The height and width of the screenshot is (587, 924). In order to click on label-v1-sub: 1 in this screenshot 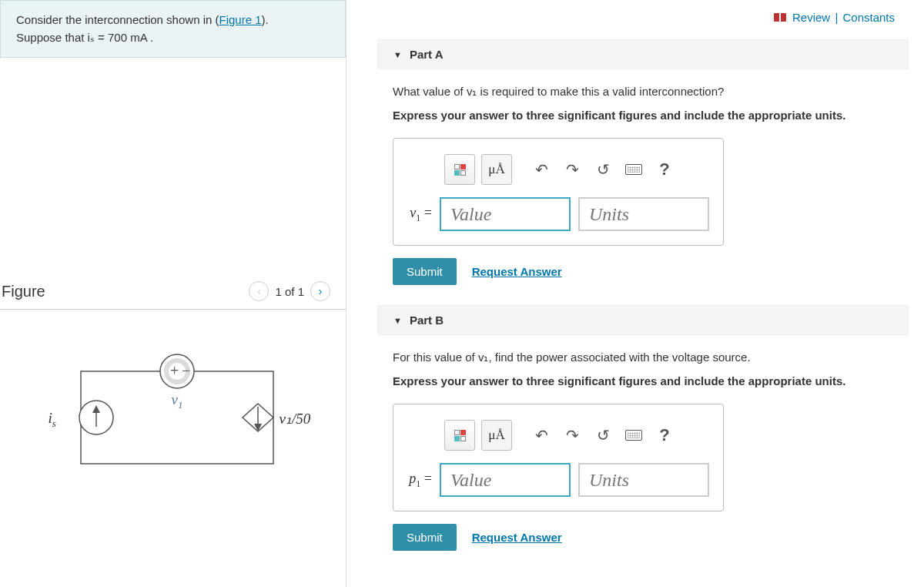, I will do `click(180, 405)`.